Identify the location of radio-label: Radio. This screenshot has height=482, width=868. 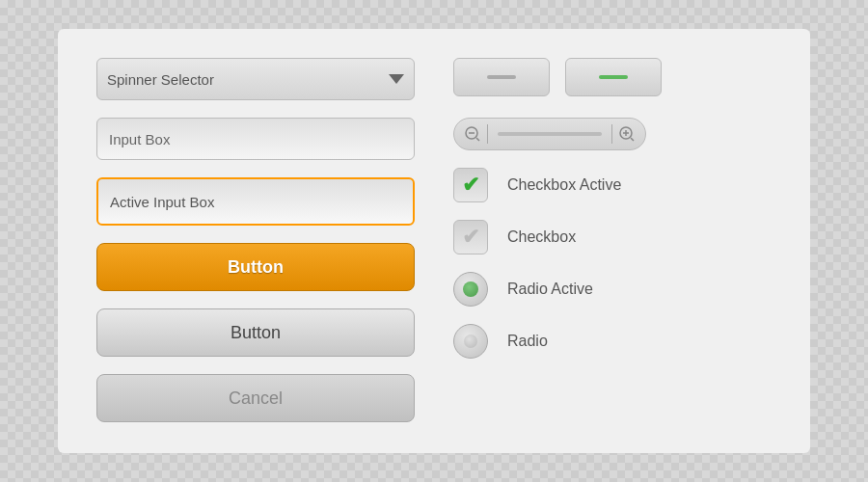
(528, 341).